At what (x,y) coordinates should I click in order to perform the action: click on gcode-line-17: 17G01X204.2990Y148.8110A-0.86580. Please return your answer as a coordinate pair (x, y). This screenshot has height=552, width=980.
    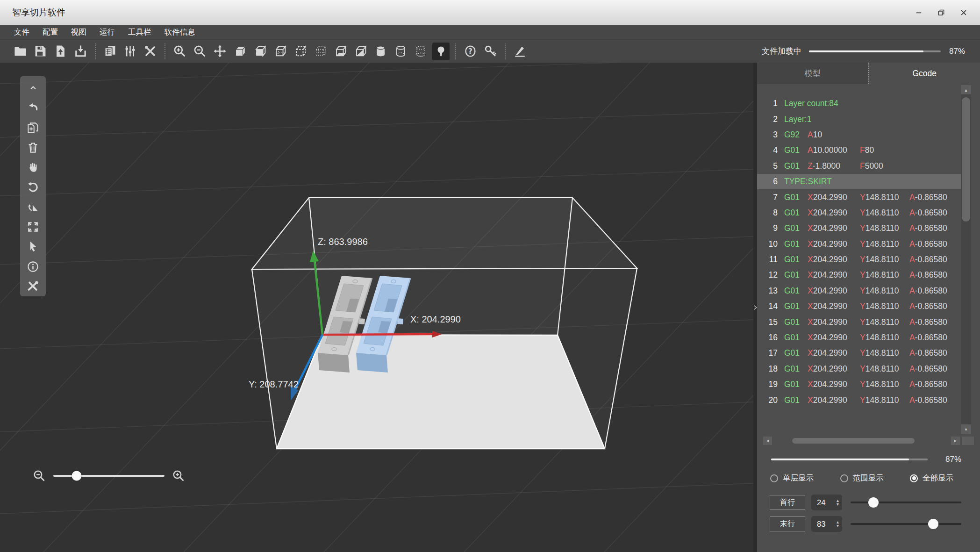
    Looking at the image, I should click on (859, 353).